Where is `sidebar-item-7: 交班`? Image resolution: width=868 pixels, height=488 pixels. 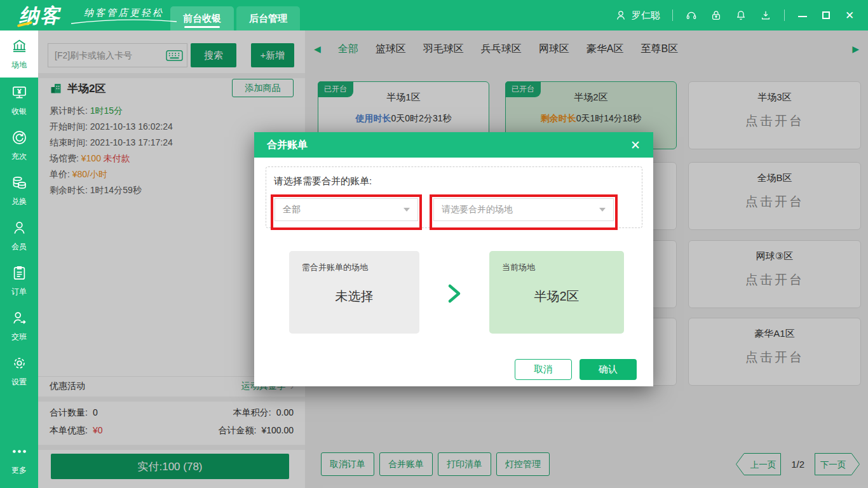 sidebar-item-7: 交班 is located at coordinates (19, 325).